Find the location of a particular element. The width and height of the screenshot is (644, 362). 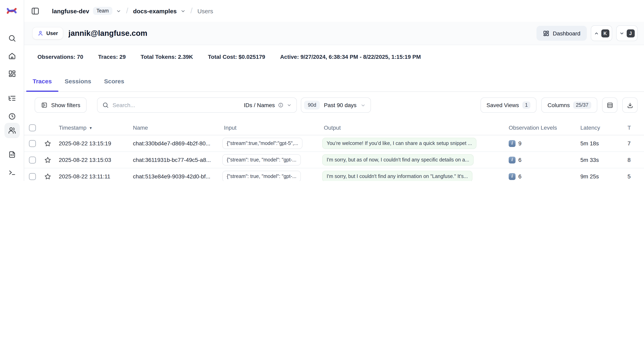

tab-scores: Scores is located at coordinates (114, 83).